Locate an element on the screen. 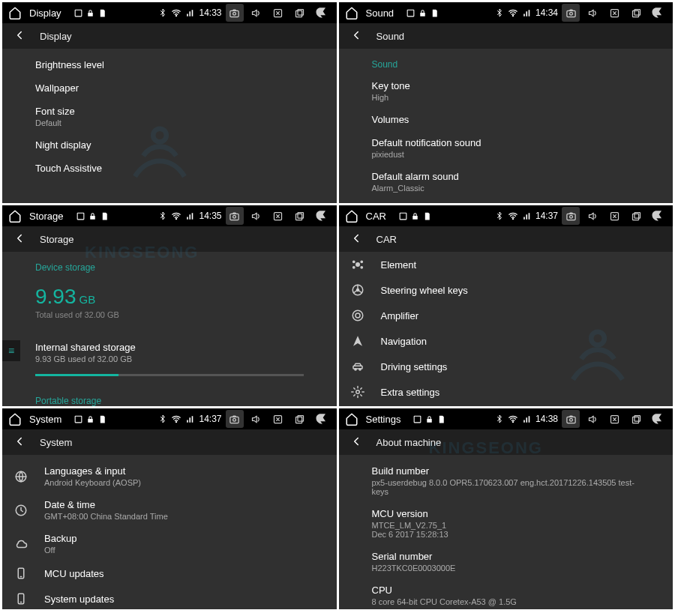  list-item: Date & time GMT+08:00 China Standard Tim… is located at coordinates (170, 510).